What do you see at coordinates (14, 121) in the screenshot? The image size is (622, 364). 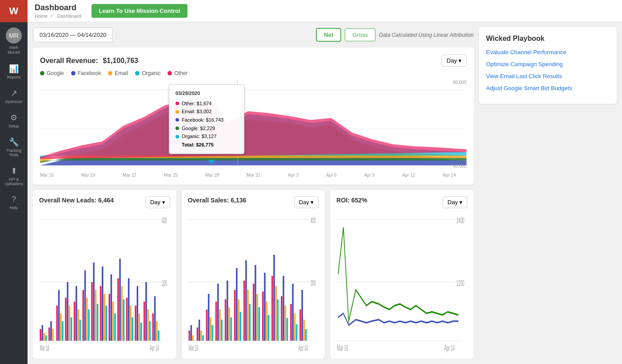 I see `sidebar-item-setup: ⚙ Setup` at bounding box center [14, 121].